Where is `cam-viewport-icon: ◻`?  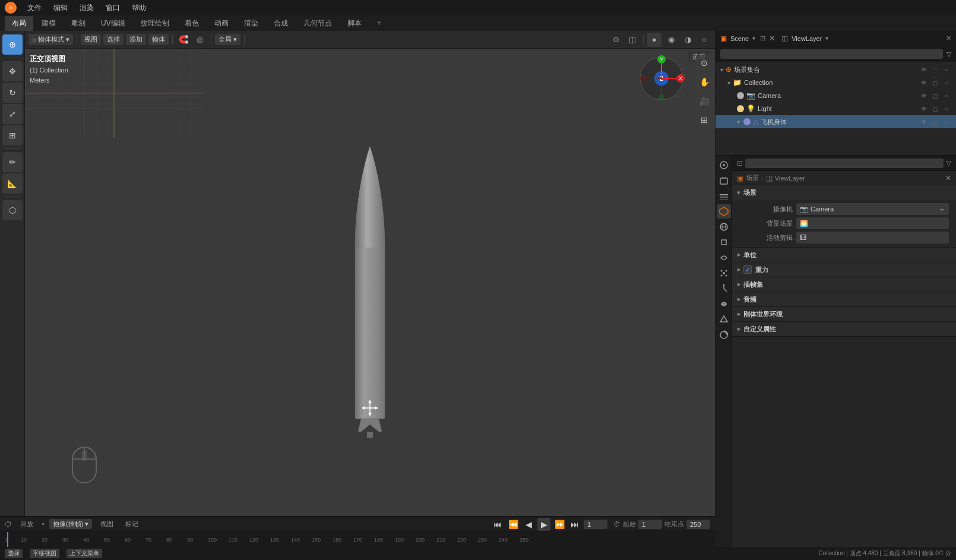
cam-viewport-icon: ◻ is located at coordinates (935, 96).